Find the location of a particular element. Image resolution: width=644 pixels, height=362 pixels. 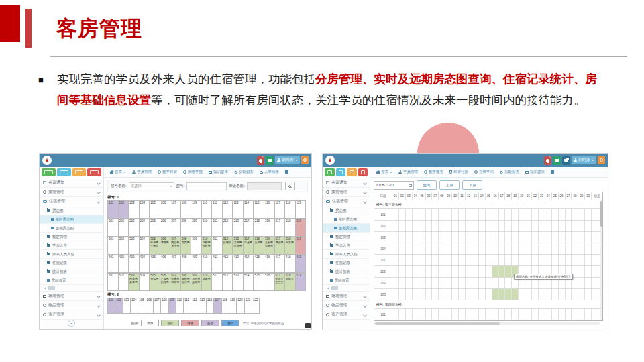

sidebar-collapse is located at coordinates (71, 288).